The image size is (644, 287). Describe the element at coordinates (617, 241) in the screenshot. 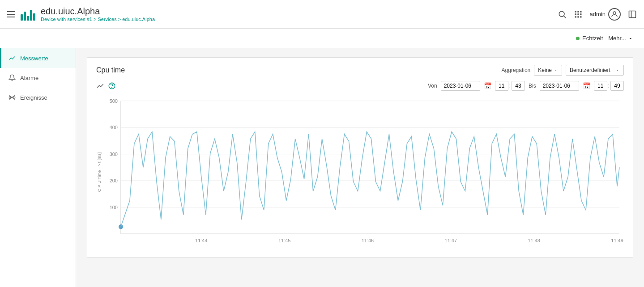

I see `svg-text: 11:49` at that location.